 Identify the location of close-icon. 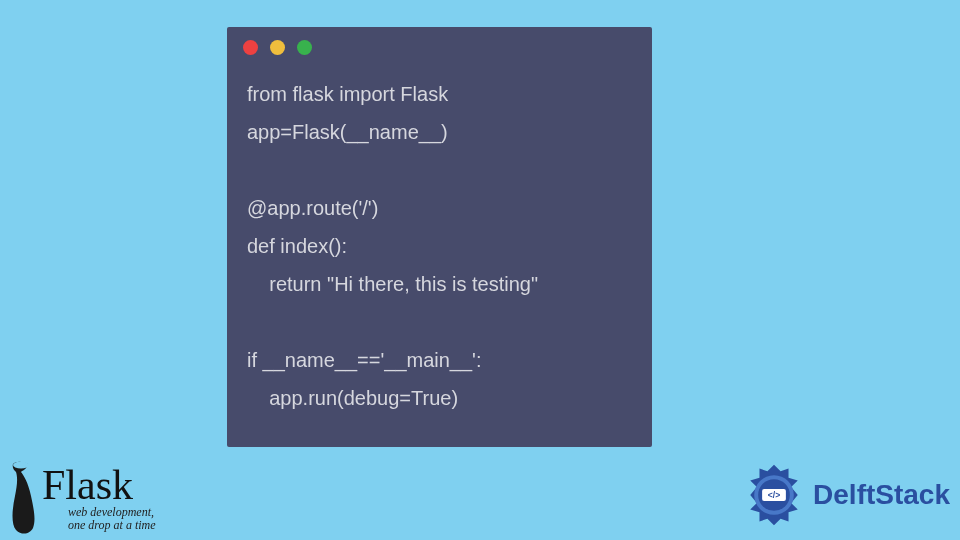
(250, 48).